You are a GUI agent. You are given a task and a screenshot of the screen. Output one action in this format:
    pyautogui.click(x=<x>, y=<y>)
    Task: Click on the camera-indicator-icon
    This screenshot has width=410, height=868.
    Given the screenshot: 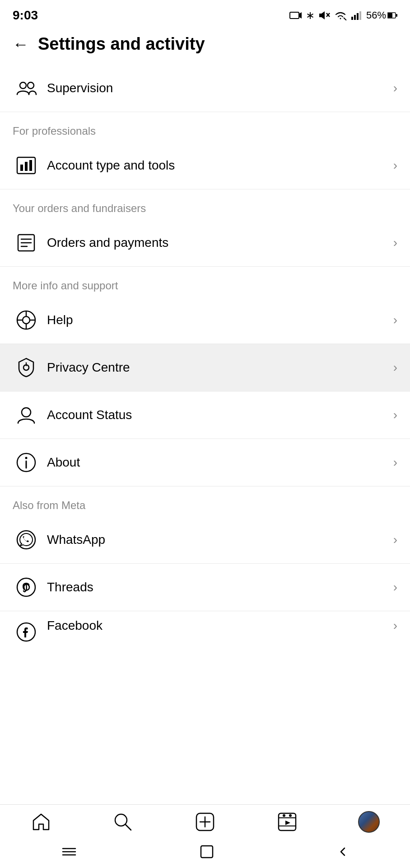 What is the action you would take?
    pyautogui.click(x=296, y=15)
    